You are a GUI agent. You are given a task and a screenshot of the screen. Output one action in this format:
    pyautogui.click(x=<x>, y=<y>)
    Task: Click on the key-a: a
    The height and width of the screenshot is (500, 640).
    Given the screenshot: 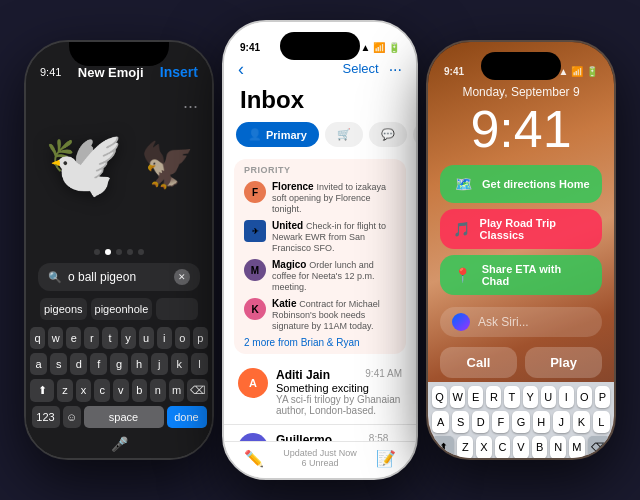 What is the action you would take?
    pyautogui.click(x=38, y=364)
    